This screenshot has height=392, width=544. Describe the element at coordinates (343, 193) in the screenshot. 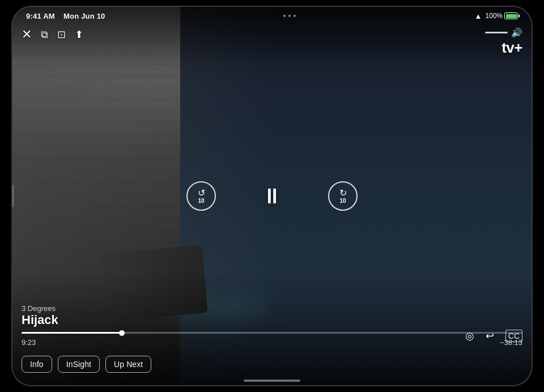

I see `forward-icon: ↻` at that location.